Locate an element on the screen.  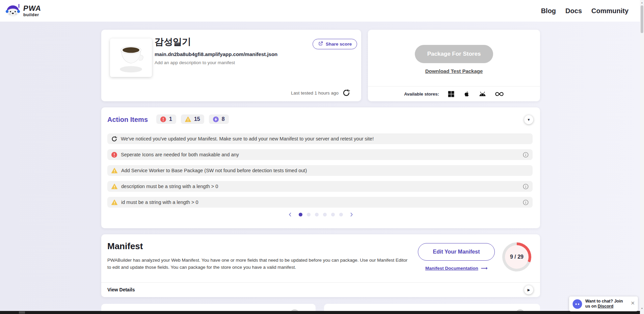
optimization-icon is located at coordinates (216, 120).